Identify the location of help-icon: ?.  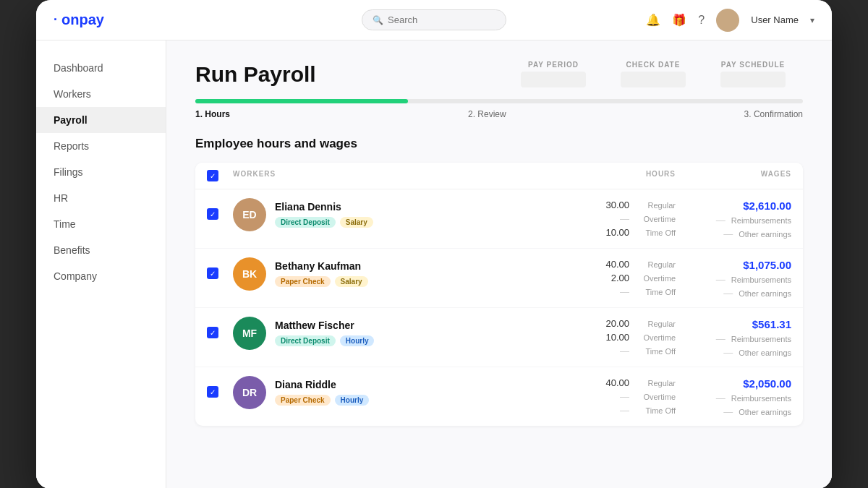
(702, 20).